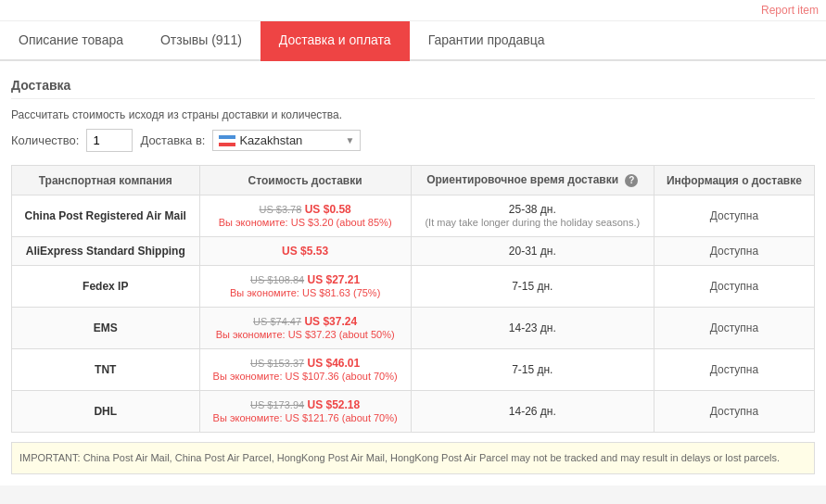 The image size is (826, 504). What do you see at coordinates (413, 287) in the screenshot?
I see `table-row: Fedex IPUS $108.84 US $27.21Вы экономите…` at bounding box center [413, 287].